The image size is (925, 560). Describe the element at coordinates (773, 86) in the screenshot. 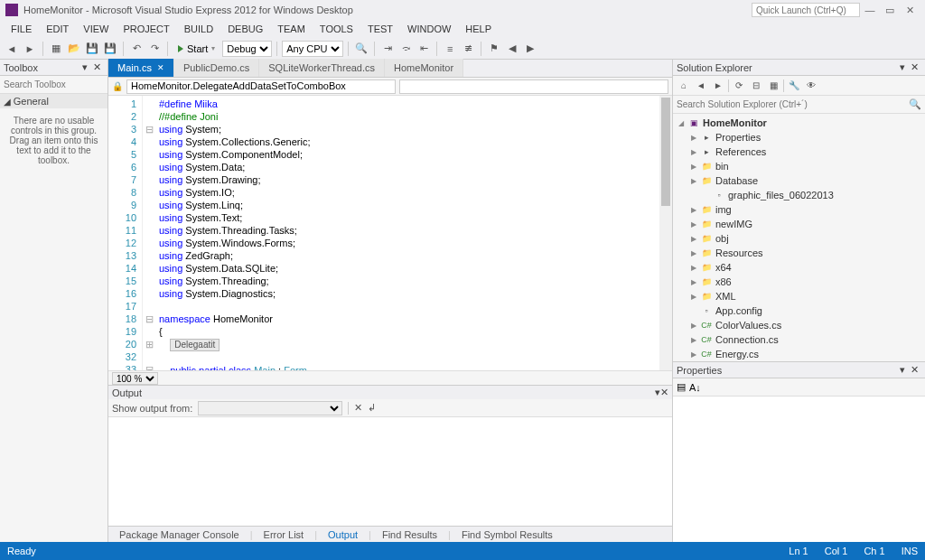

I see `se-show-all-button: ▦` at that location.